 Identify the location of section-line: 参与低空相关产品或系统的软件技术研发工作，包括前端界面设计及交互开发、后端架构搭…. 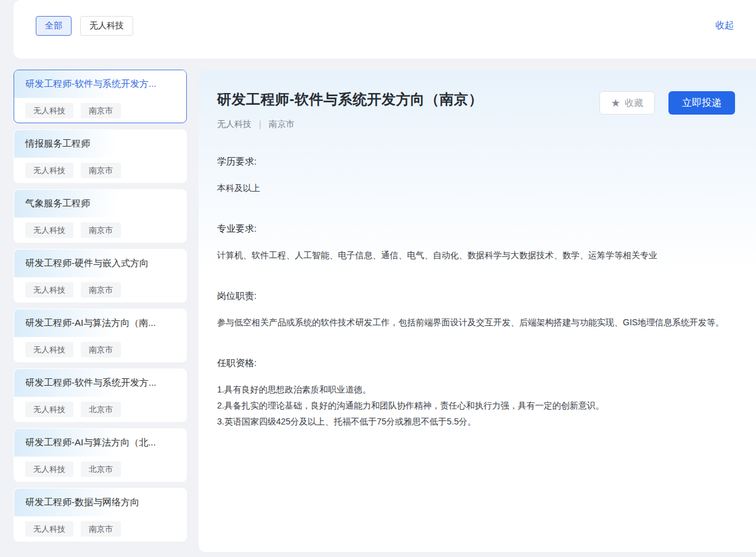
(476, 322).